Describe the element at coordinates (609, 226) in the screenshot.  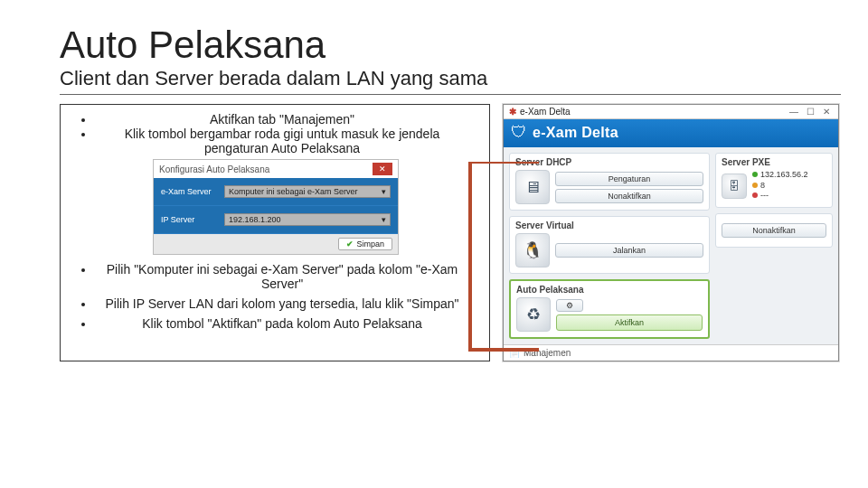
I see `panel-title: Server Virtual` at that location.